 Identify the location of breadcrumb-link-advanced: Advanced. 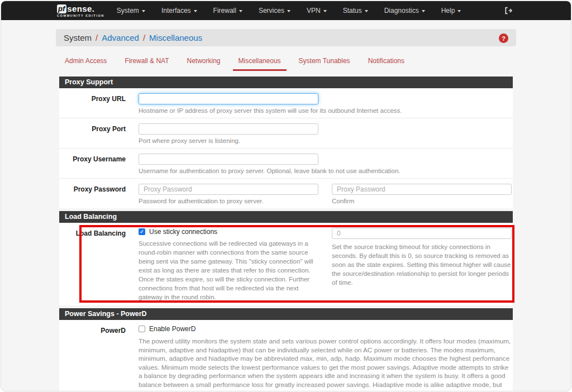
(121, 38).